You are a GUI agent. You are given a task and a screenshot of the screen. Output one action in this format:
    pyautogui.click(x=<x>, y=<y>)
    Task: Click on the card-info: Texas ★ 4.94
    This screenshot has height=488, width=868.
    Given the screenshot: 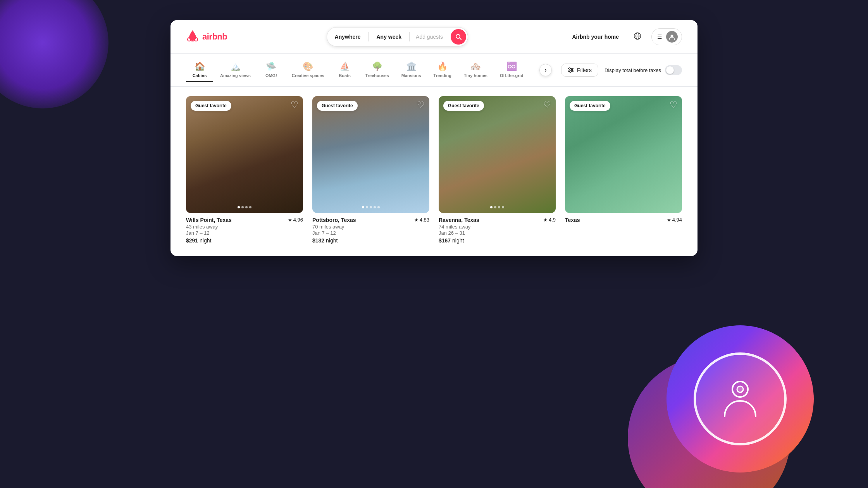 What is the action you would take?
    pyautogui.click(x=623, y=218)
    